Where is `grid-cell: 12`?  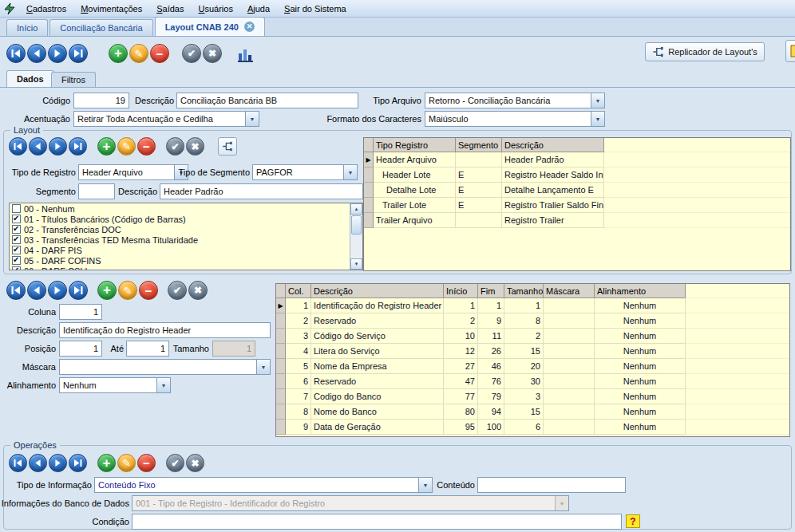
grid-cell: 12 is located at coordinates (461, 351).